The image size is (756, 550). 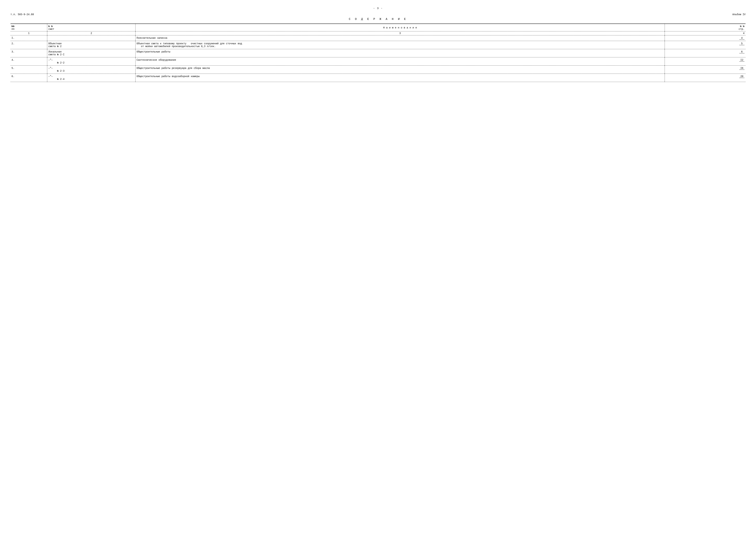 What do you see at coordinates (705, 78) in the screenshot?
I see `row-page: 20` at bounding box center [705, 78].